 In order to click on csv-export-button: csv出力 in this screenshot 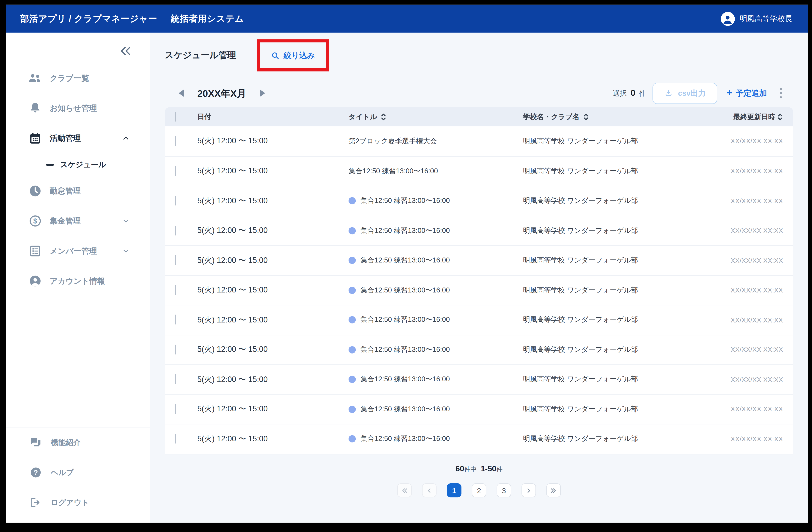, I will do `click(685, 93)`.